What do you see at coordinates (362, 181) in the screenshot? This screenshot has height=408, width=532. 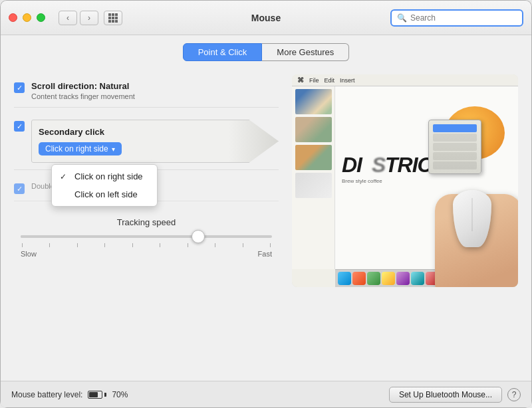 I see `fake-subtitle: Brew style coffee` at bounding box center [362, 181].